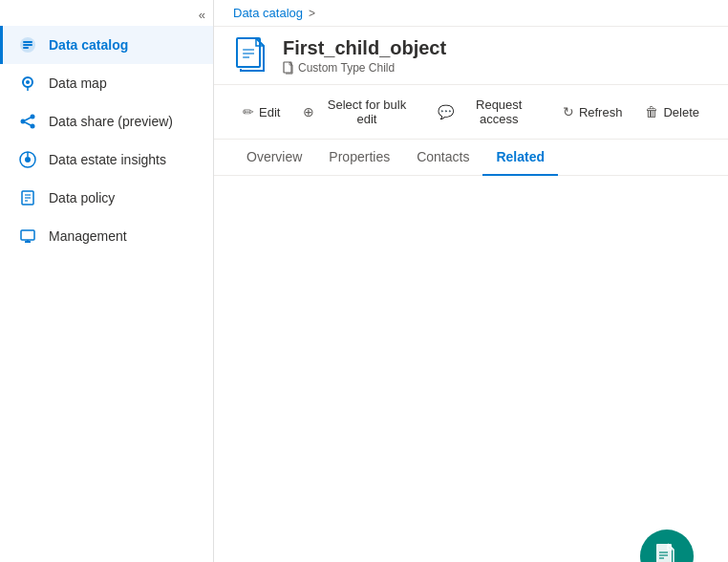  What do you see at coordinates (601, 113) in the screenshot?
I see `refresh-label: Refresh` at bounding box center [601, 113].